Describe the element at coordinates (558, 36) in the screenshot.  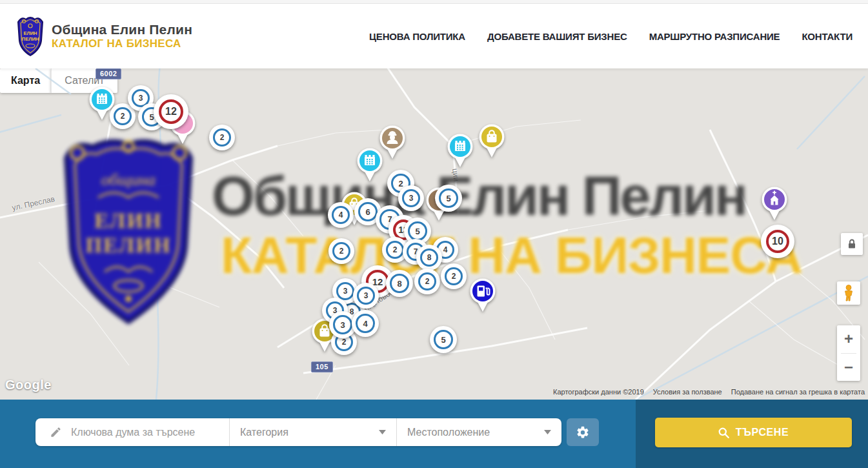
I see `nav-add-your-business: ДОБАВЕТЕ ВАШИЯТ БИЗНЕС` at that location.